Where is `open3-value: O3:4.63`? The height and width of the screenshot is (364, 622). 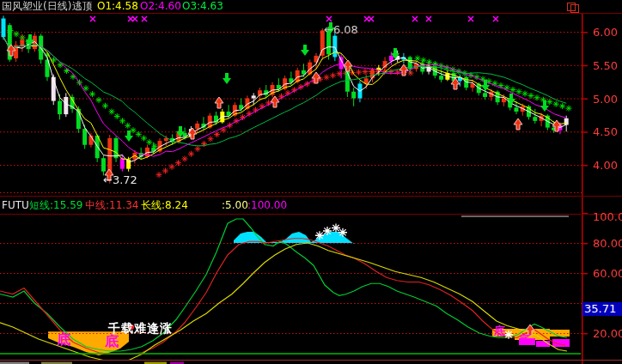 open3-value: O3:4.63 is located at coordinates (203, 7).